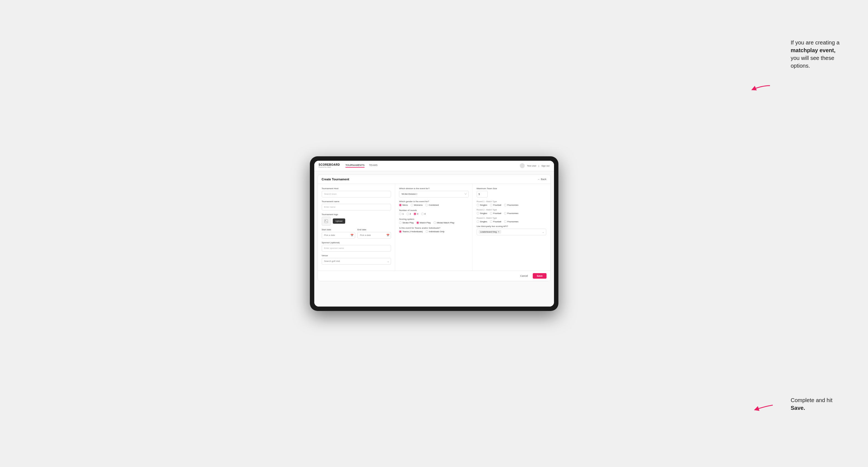 The image size is (868, 467). Describe the element at coordinates (434, 194) in the screenshot. I see `division-select: NCAA Division I` at that location.